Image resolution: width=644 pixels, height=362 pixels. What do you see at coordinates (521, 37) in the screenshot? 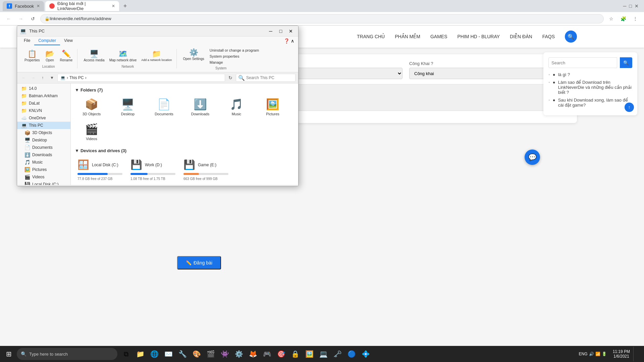
I see `nav-forum: DIỄN ĐÀN` at bounding box center [521, 37].